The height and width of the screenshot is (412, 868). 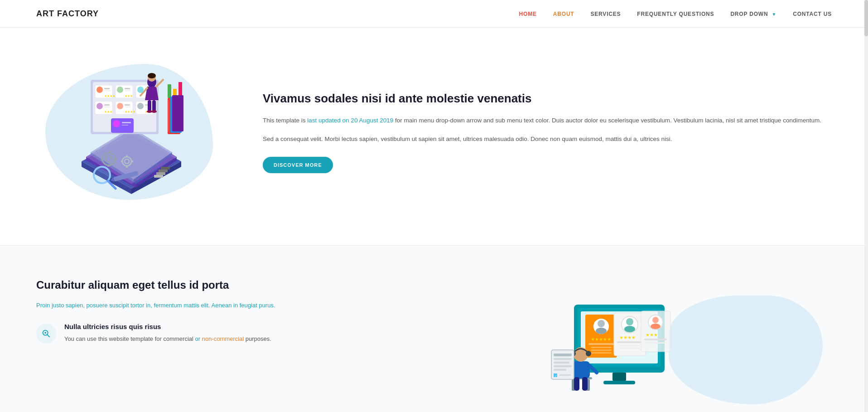 What do you see at coordinates (298, 165) in the screenshot?
I see `discover-more-button: DISCOVER MORE` at bounding box center [298, 165].